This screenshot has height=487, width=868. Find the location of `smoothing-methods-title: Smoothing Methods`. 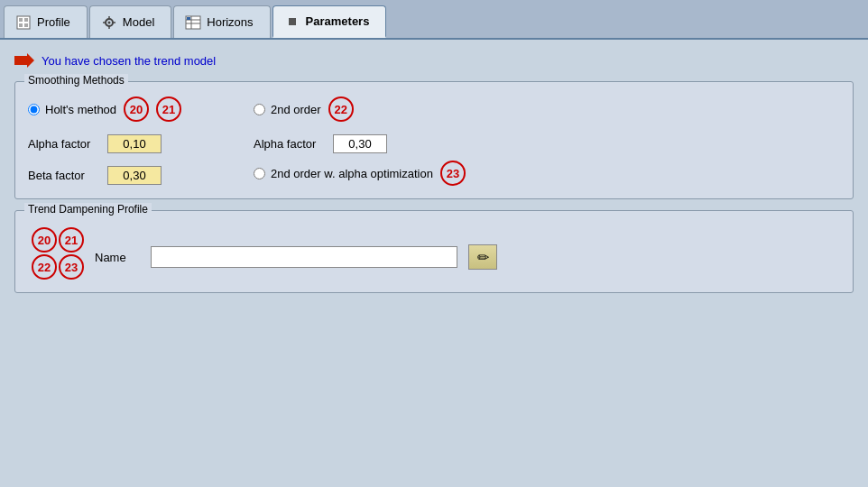

smoothing-methods-title: Smoothing Methods is located at coordinates (76, 80).